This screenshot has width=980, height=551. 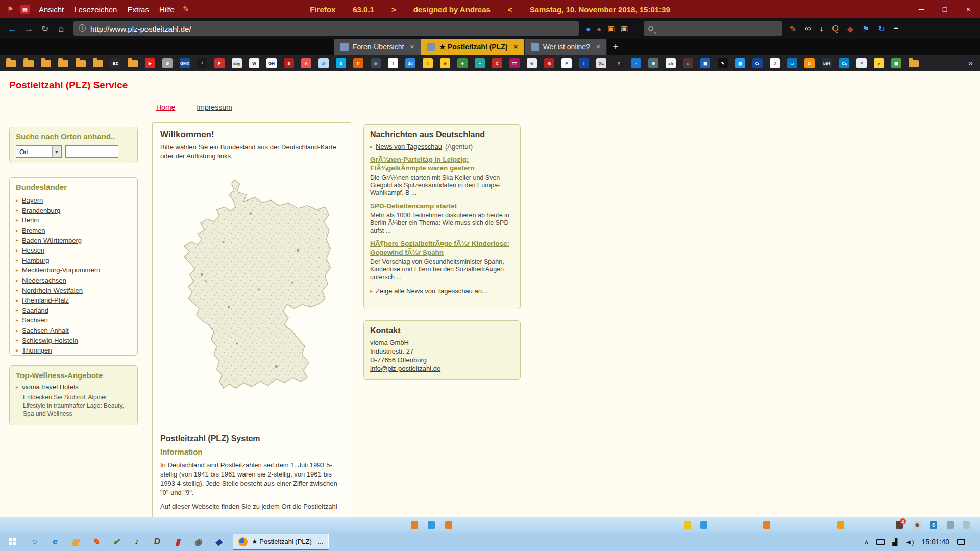 What do you see at coordinates (896, 29) in the screenshot?
I see `menu-icon: ≡` at bounding box center [896, 29].